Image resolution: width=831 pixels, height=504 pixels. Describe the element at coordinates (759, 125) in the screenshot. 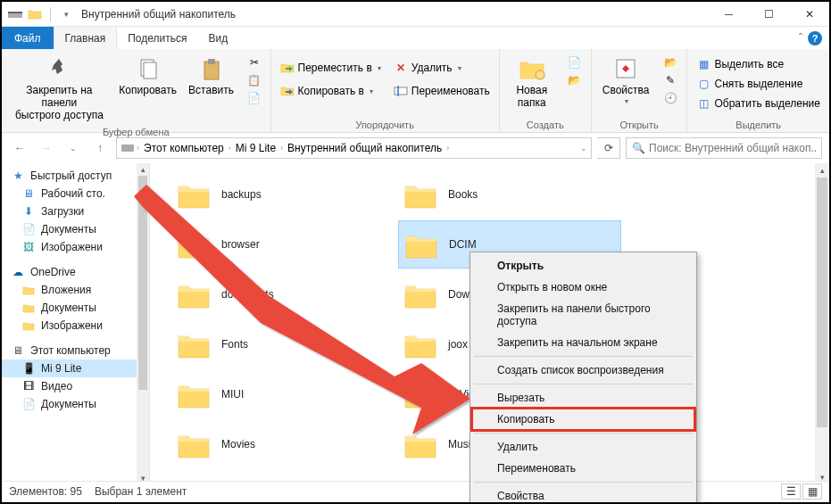

I see `group-select-label: Выделить` at that location.